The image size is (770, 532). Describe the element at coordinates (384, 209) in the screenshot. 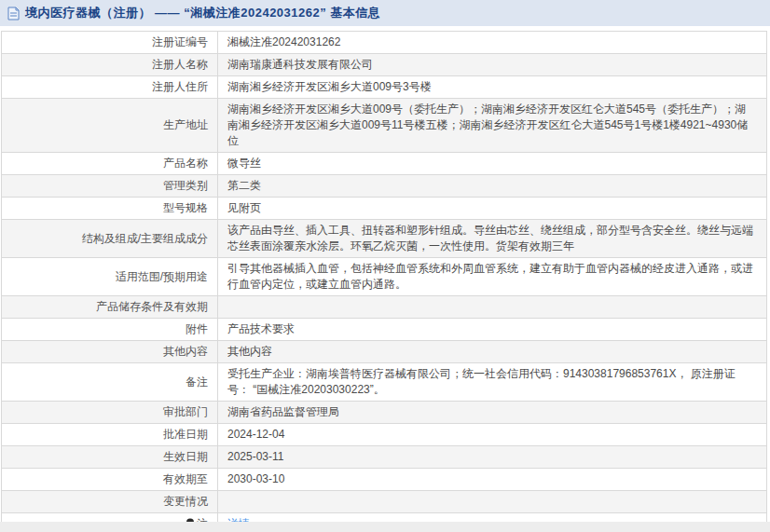

I see `table-row-model-spec: 型号规格 见附页` at that location.